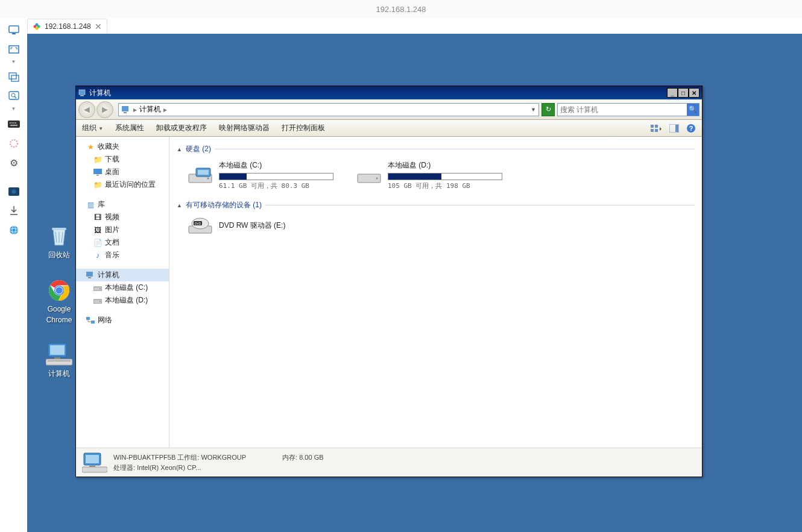  Describe the element at coordinates (123, 292) in the screenshot. I see `nav-pane: ★收藏夹 📁下载 桌面 📁最近访问的位置 ▥库 🎞视频 🖼图片 📄文档 ♪音乐 …` at that location.